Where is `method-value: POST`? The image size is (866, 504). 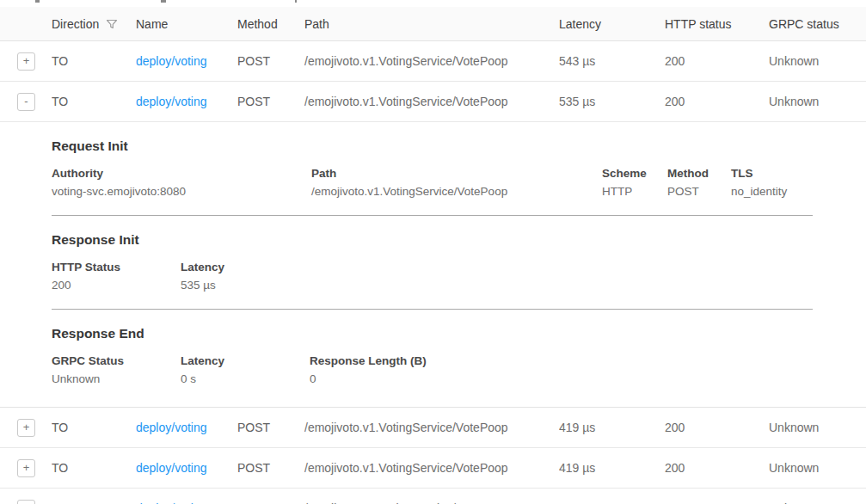
method-value: POST is located at coordinates (699, 191).